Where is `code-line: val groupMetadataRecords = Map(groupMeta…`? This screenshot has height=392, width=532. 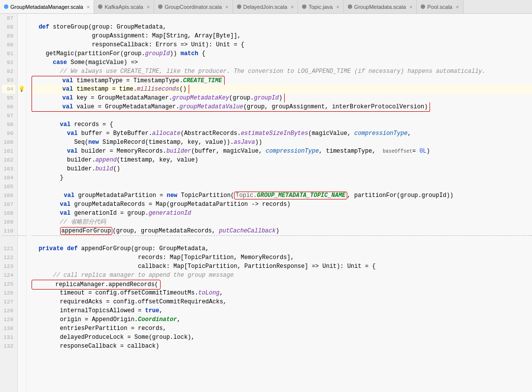 code-line: val groupMetadataRecords = Map(groupMeta… is located at coordinates (282, 204).